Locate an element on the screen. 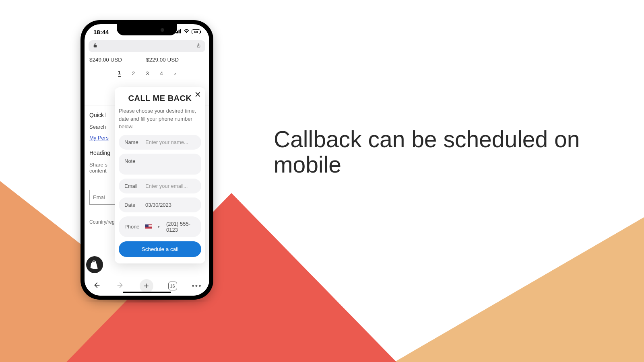  page-3: 3 is located at coordinates (147, 74).